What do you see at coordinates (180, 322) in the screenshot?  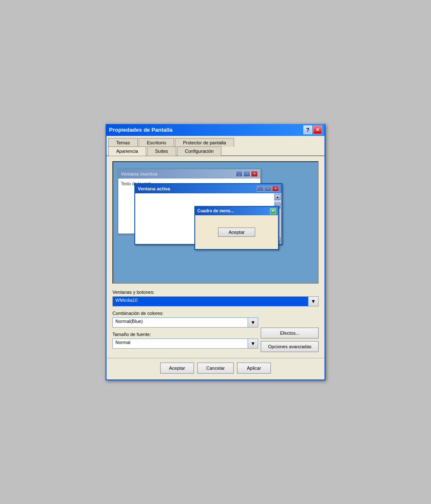 I see `color-scheme-input: Normal(Blue)` at bounding box center [180, 322].